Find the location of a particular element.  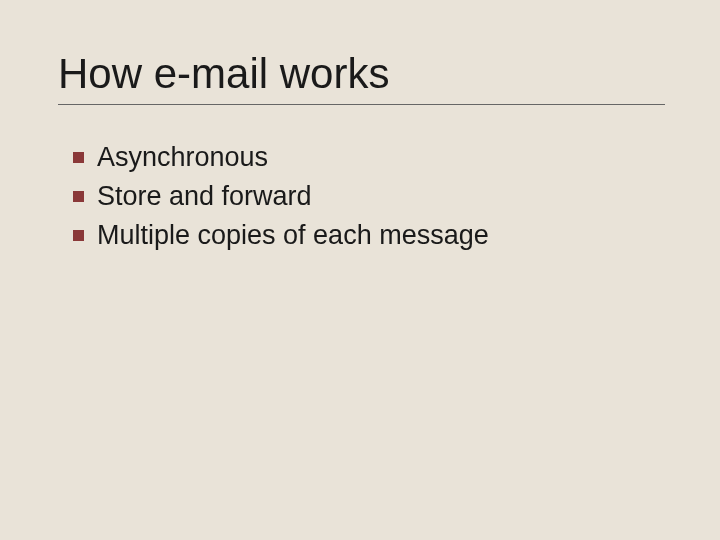

bullet-text: Multiple copies of each message is located at coordinates (293, 236).